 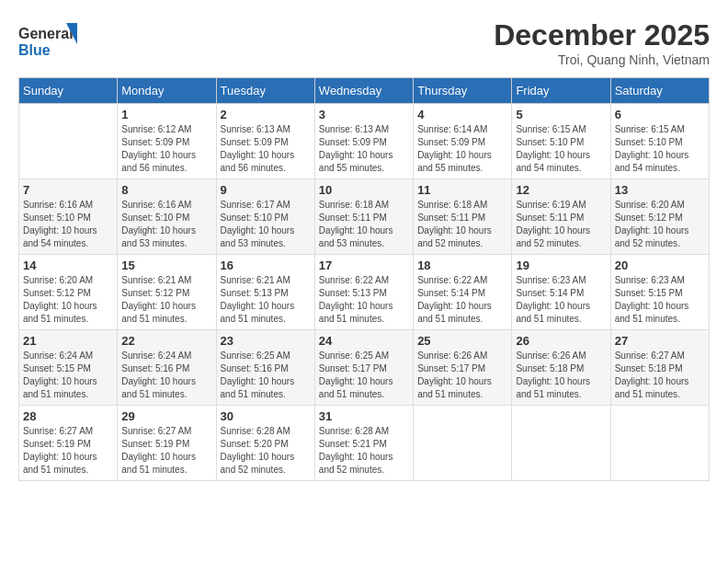 I want to click on col-monday: Monday, so click(x=167, y=91).